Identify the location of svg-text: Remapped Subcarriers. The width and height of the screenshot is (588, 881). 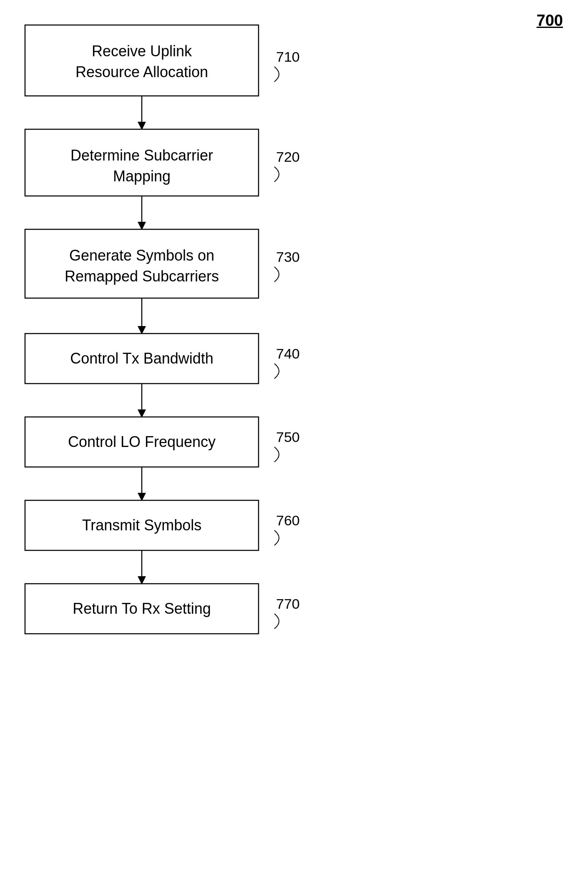
(142, 276).